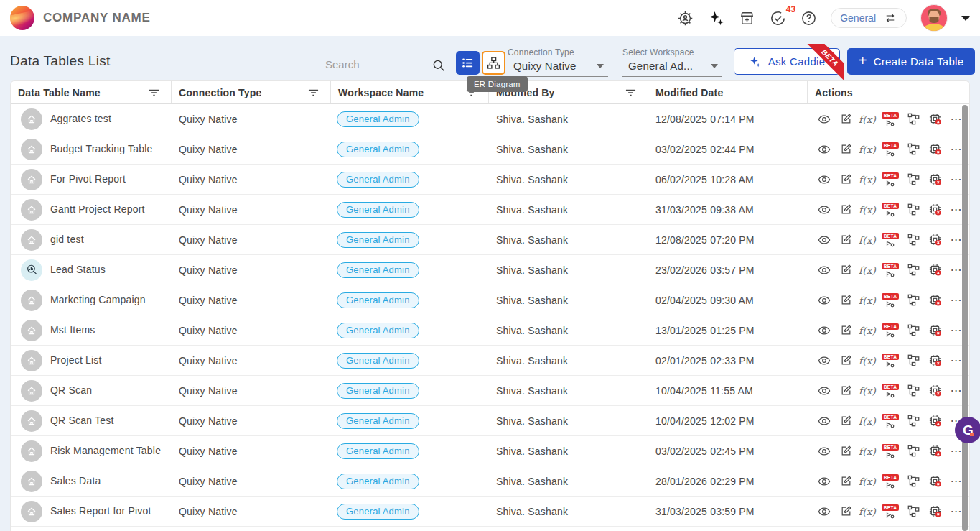  What do you see at coordinates (911, 62) in the screenshot?
I see `create-data-table-button: + Create Data Table` at bounding box center [911, 62].